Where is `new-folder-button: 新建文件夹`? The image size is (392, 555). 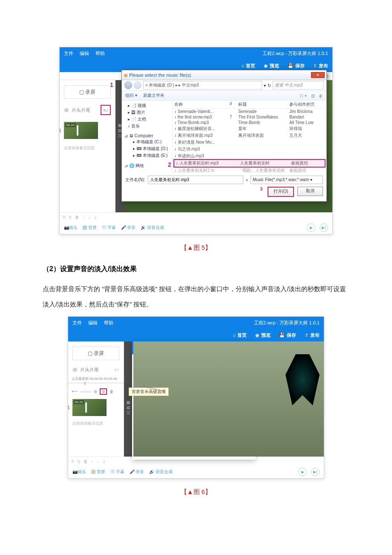
new-folder-button: 新建文件夹 is located at coordinates (154, 95).